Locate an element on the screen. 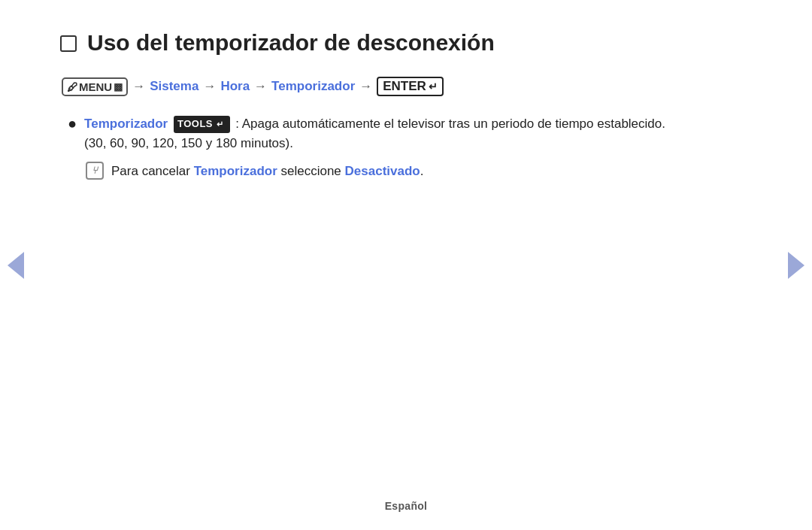 Image resolution: width=812 pixels, height=530 pixels. menu-step-temporizador: Temporizador is located at coordinates (313, 86).